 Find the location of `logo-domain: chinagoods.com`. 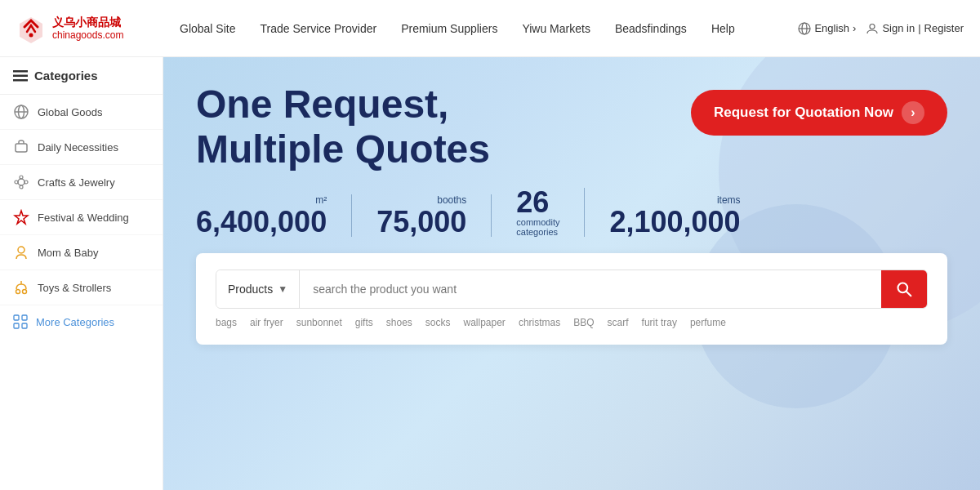

logo-domain: chinagoods.com is located at coordinates (88, 35).